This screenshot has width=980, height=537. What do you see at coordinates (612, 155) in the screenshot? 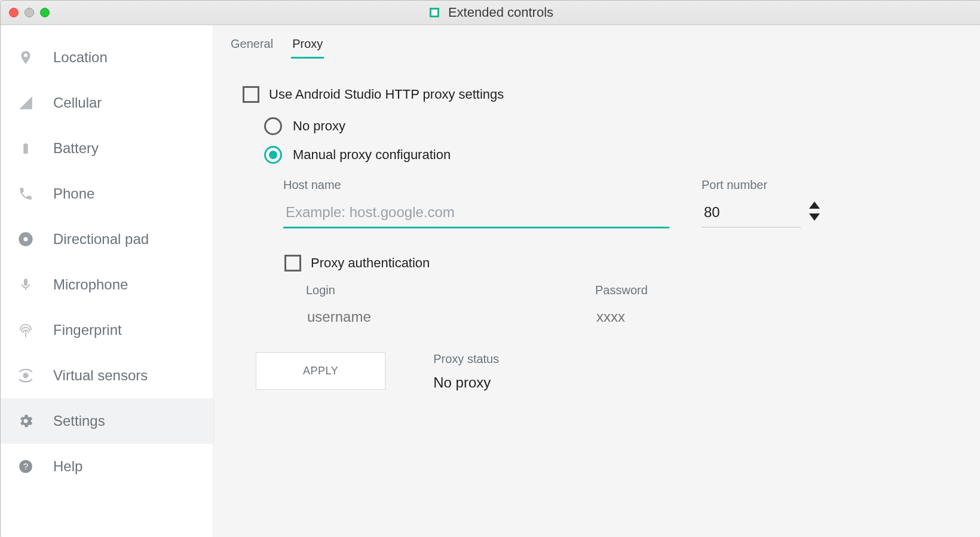
I see `radio-manual-proxy: Manual proxy configuration` at bounding box center [612, 155].